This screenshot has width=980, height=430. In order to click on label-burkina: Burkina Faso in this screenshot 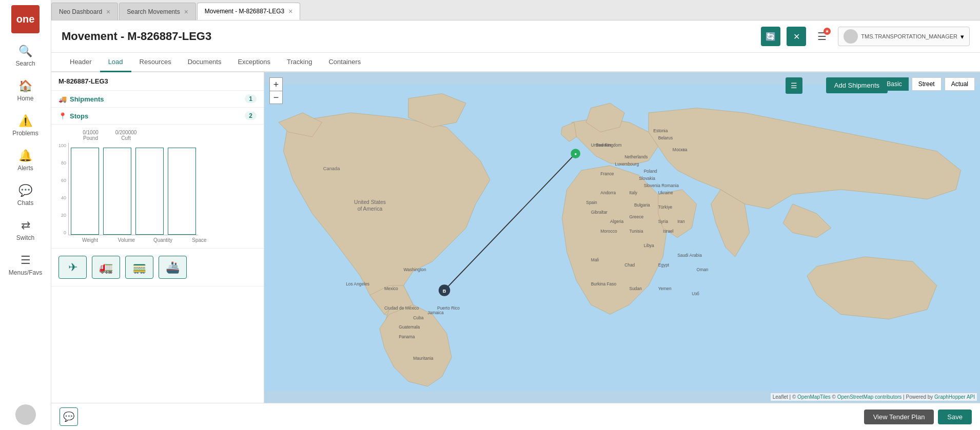, I will do `click(604, 284)`.